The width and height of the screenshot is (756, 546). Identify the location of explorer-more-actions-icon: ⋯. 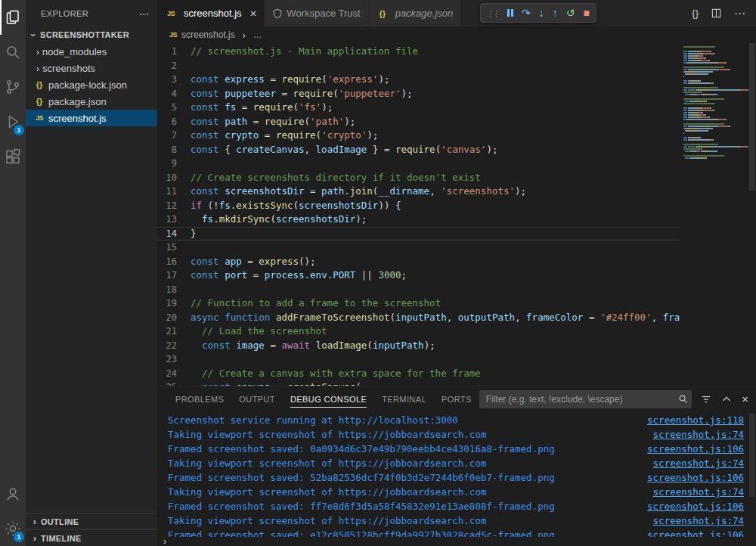
(144, 14).